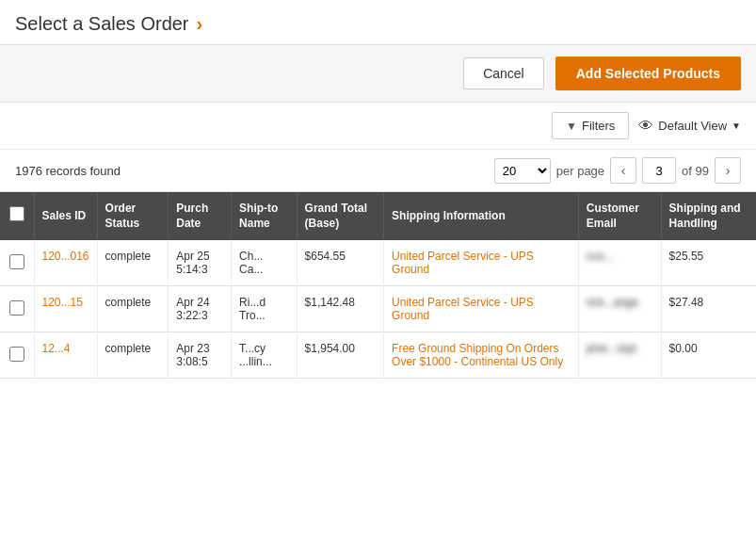  What do you see at coordinates (648, 73) in the screenshot?
I see `add-selected-products-button: Add Selected Products` at bounding box center [648, 73].